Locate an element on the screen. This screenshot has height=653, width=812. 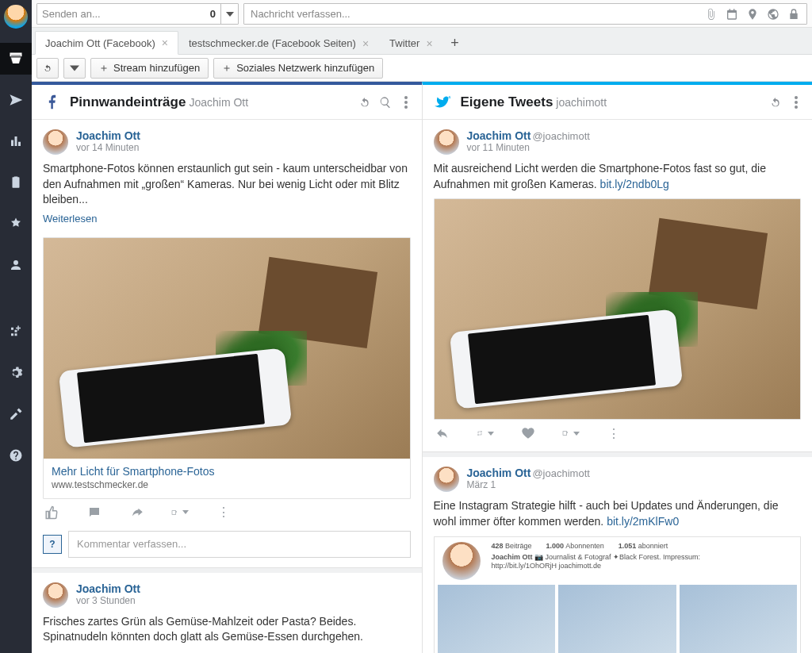
add-network-button: Soziales Netzwerk hinzufügen is located at coordinates (298, 68).